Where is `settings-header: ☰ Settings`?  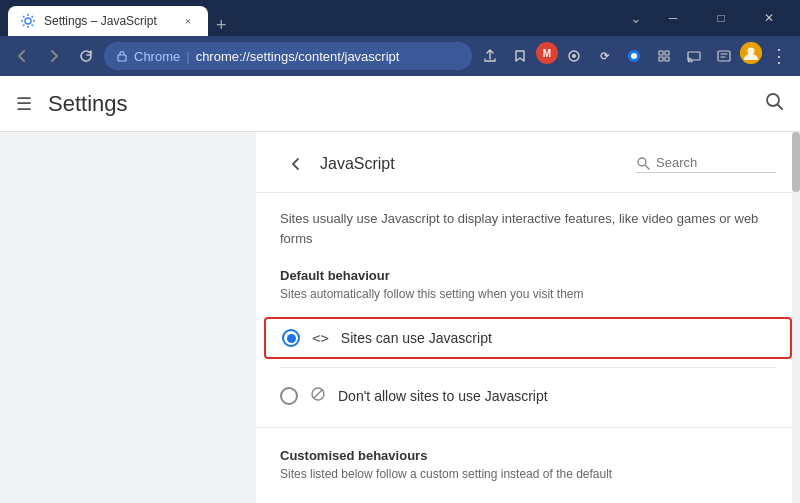
settings-header: ☰ Settings is located at coordinates (400, 104).